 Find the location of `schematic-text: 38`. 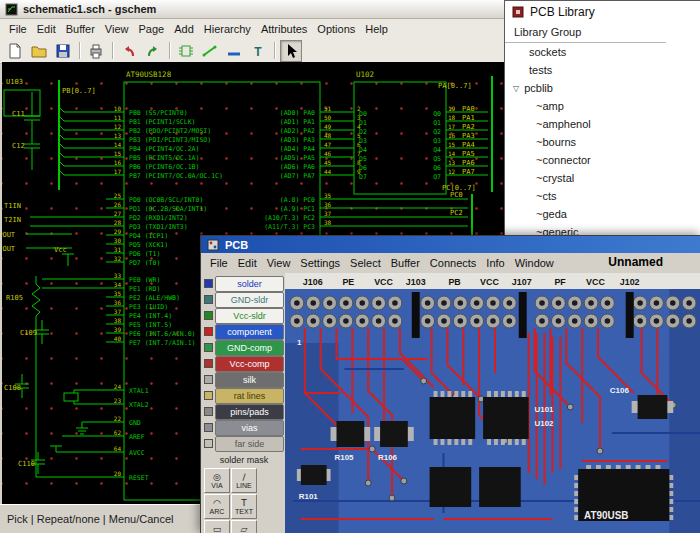

schematic-text: 38 is located at coordinates (118, 320).